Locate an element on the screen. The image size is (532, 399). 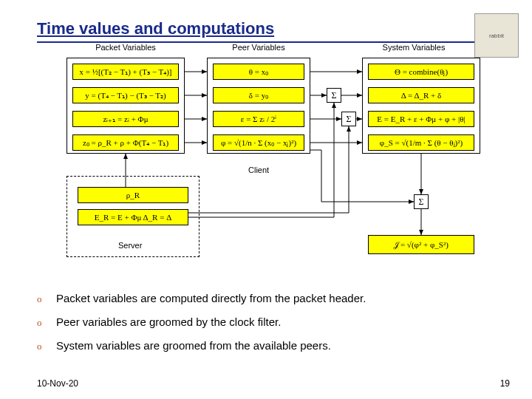
sigma-e: Σ is located at coordinates (349, 119).